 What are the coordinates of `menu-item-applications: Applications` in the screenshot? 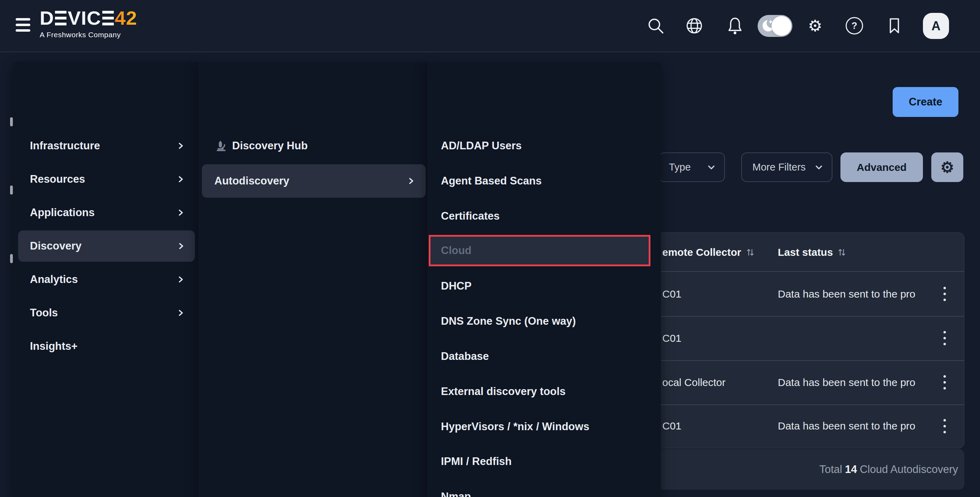 It's located at (106, 213).